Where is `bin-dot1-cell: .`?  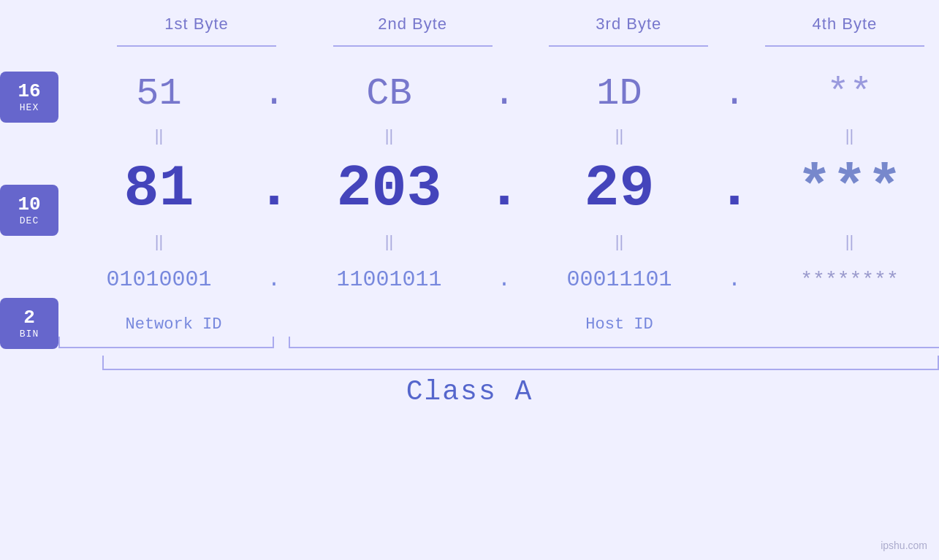
bin-dot1-cell: . is located at coordinates (274, 280).